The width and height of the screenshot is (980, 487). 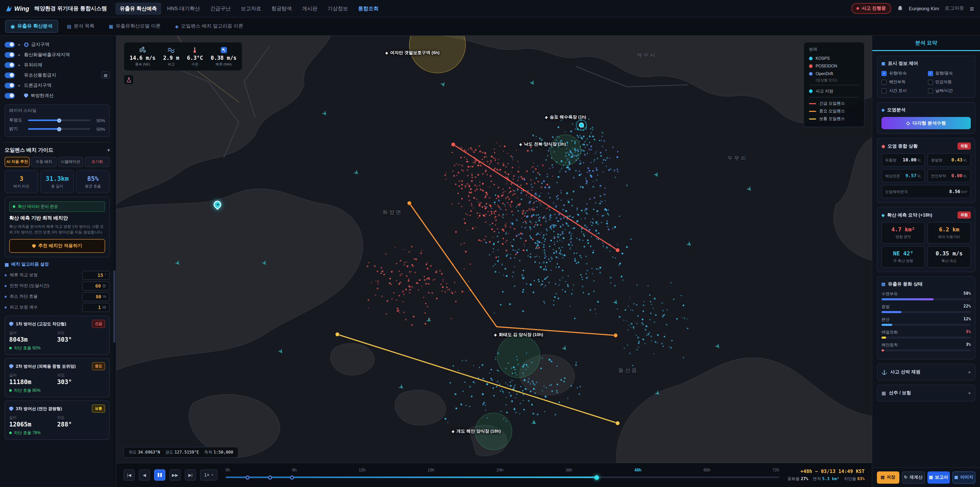 I want to click on nav-item-7: 기상정보, so click(x=338, y=8).